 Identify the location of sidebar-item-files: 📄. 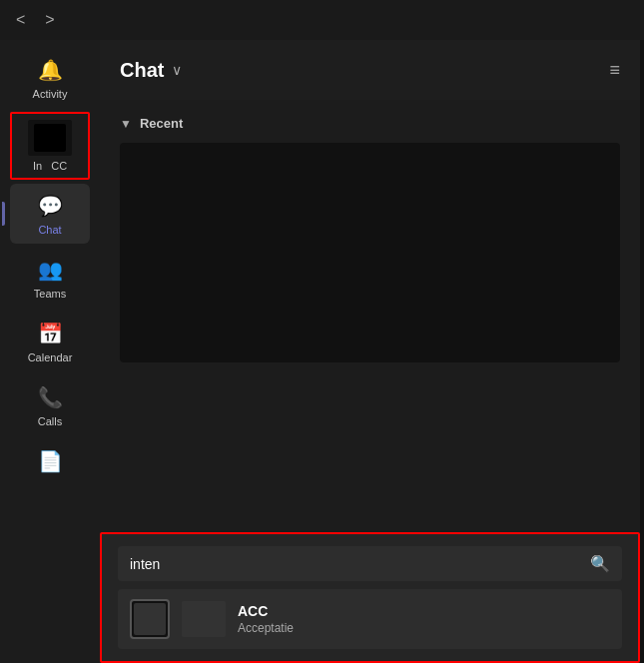
(50, 463).